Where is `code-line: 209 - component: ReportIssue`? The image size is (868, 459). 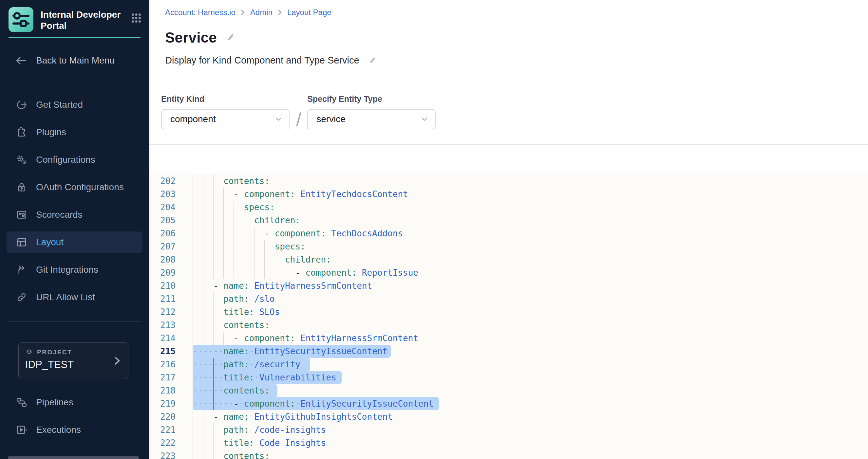
code-line: 209 - component: ReportIssue is located at coordinates (509, 273).